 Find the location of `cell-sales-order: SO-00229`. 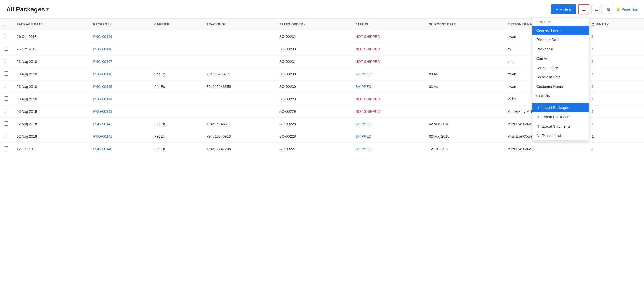

cell-sales-order: SO-00229 is located at coordinates (313, 99).